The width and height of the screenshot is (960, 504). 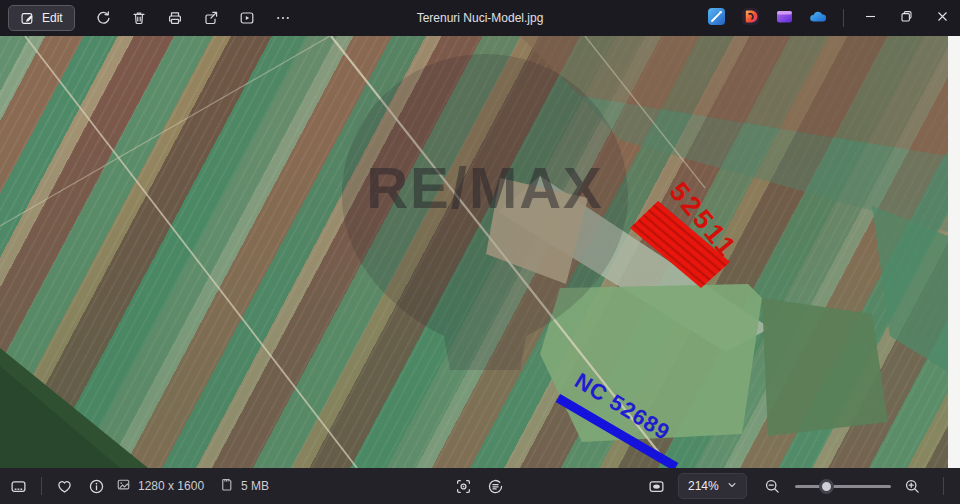 What do you see at coordinates (843, 486) in the screenshot?
I see `zoom-slider` at bounding box center [843, 486].